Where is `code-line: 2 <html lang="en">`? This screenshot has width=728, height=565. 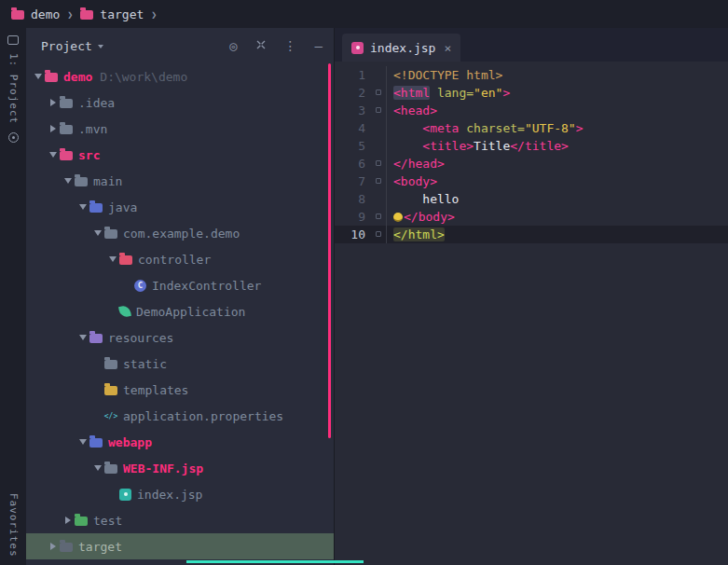 code-line: 2 <html lang="en"> is located at coordinates (531, 93).